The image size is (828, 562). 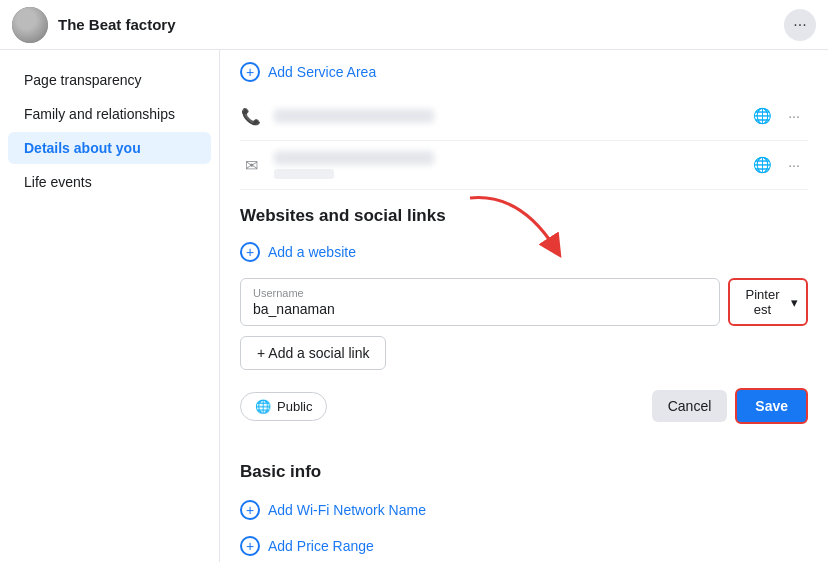 I want to click on email-actions: 🌐 ···, so click(x=779, y=165).